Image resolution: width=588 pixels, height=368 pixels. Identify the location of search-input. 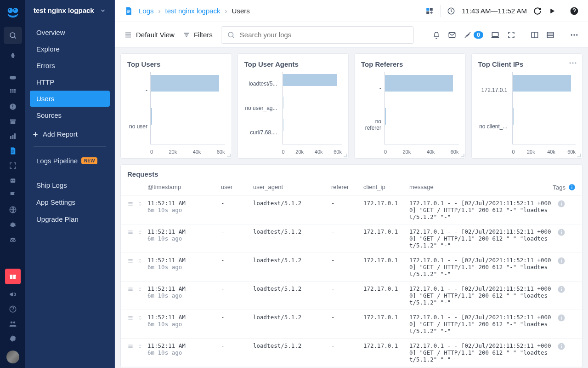
(324, 35).